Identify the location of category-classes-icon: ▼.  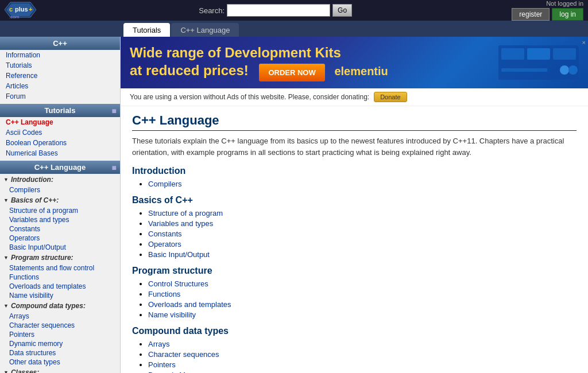
(6, 371).